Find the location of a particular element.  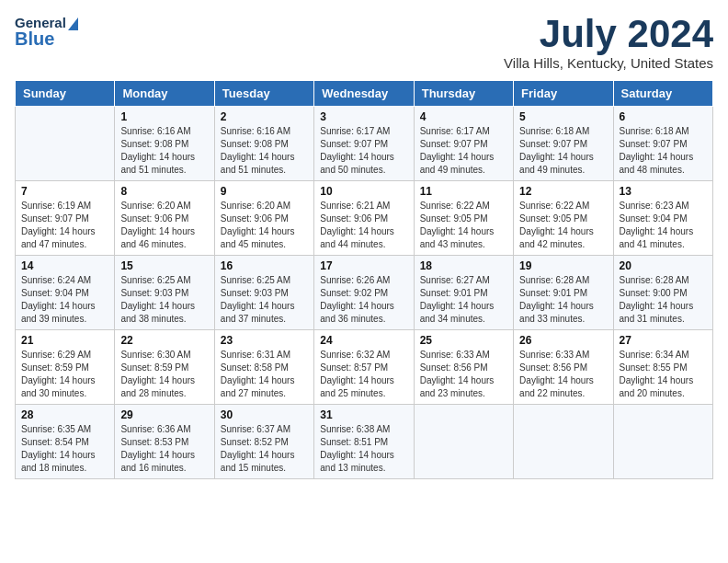

calendar-cell: 12Sunrise: 6:22 AMSunset: 9:05 PMDayligh… is located at coordinates (563, 219).